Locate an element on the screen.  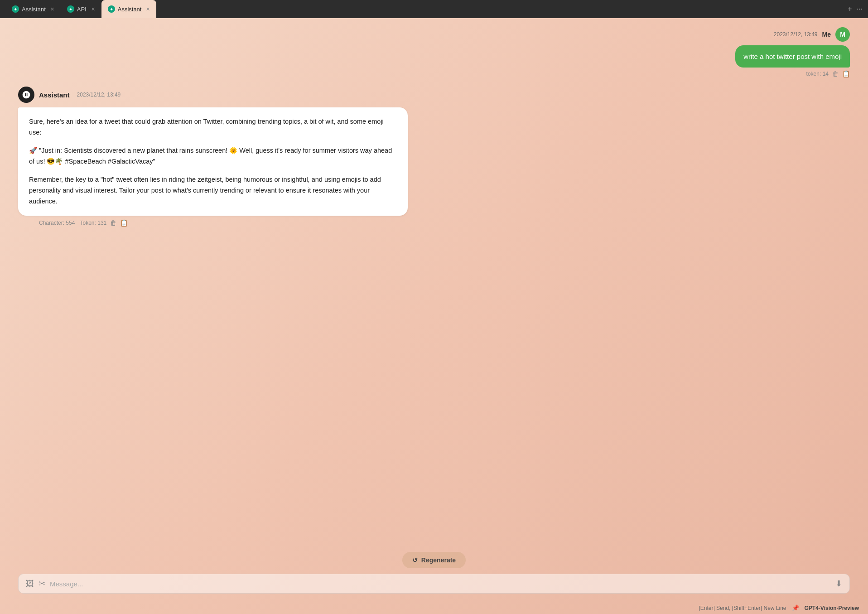
image-icon: 🖼 is located at coordinates (30, 584).